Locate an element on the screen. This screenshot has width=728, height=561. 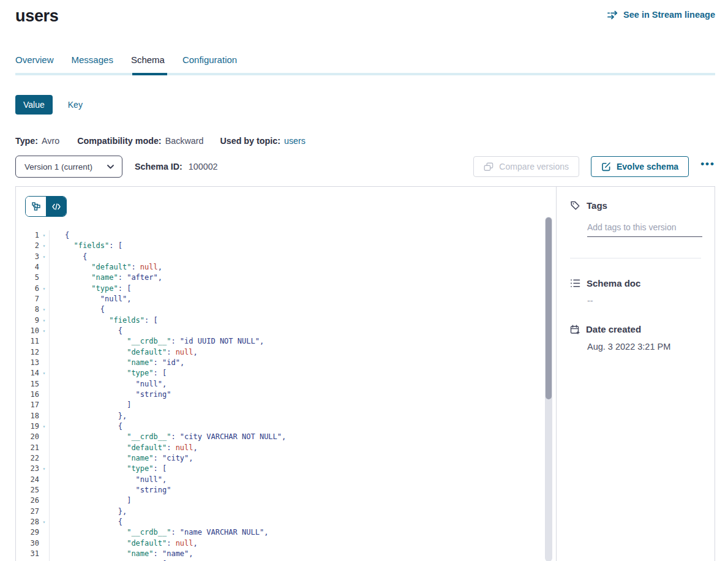
editor-scrollbar-track is located at coordinates (549, 389).